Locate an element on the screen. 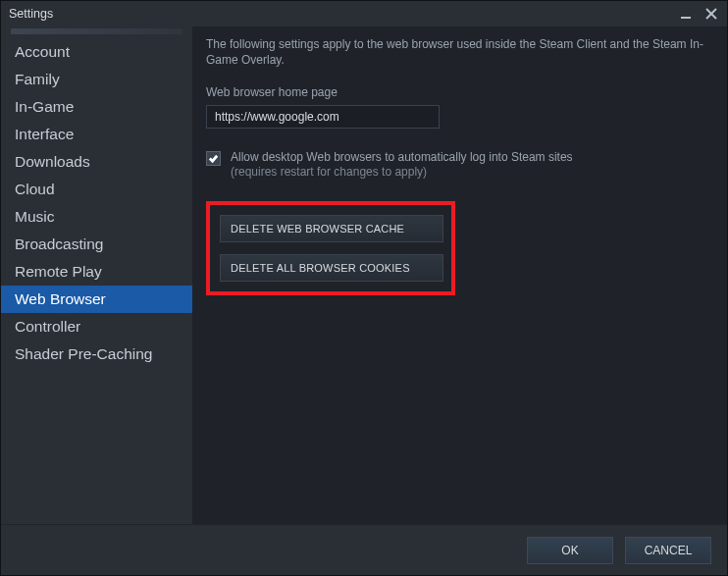 This screenshot has height=576, width=728. footer: OK CANCEL is located at coordinates (364, 550).